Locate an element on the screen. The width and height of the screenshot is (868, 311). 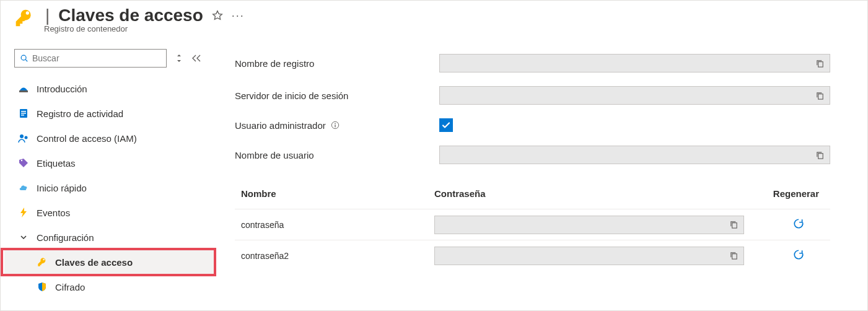
overview-icon is located at coordinates (24, 89).